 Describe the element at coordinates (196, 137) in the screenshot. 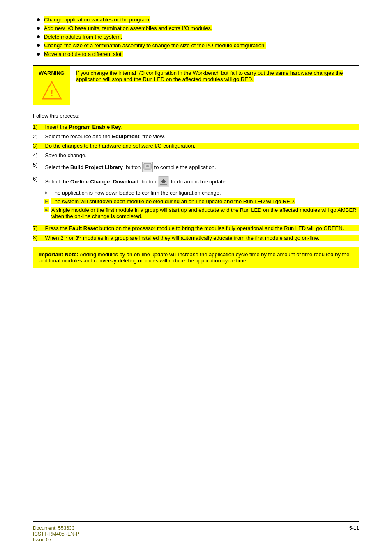

I see `step-2: 2) Select the resource and the Equipment…` at that location.